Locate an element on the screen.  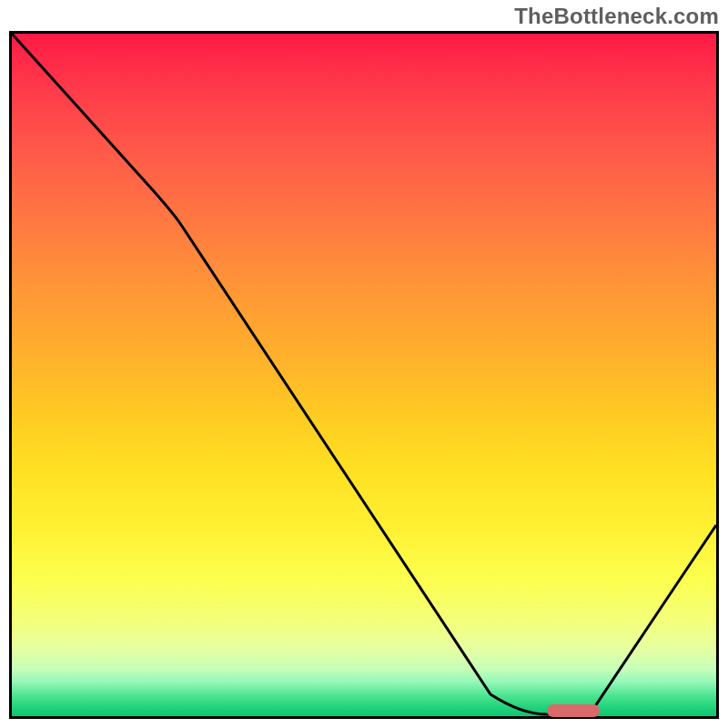
watermark-text: TheBottleneck.com is located at coordinates (617, 16).